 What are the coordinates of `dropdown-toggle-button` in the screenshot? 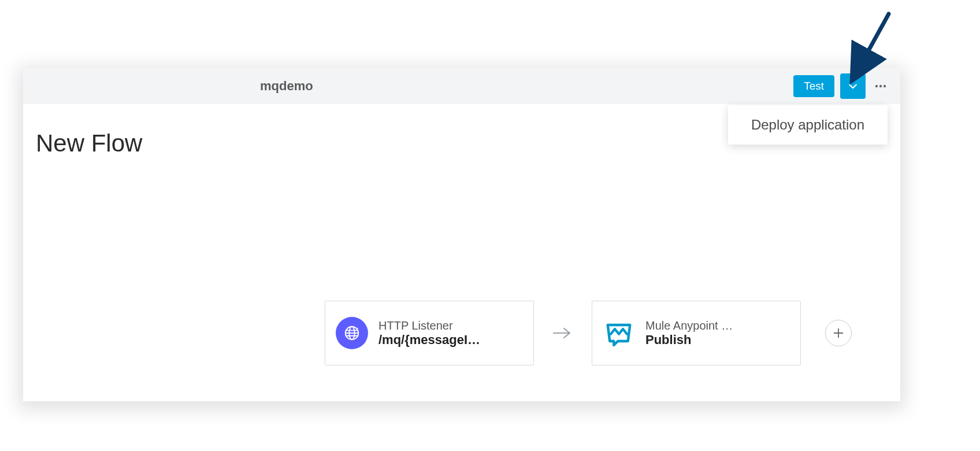 It's located at (853, 86).